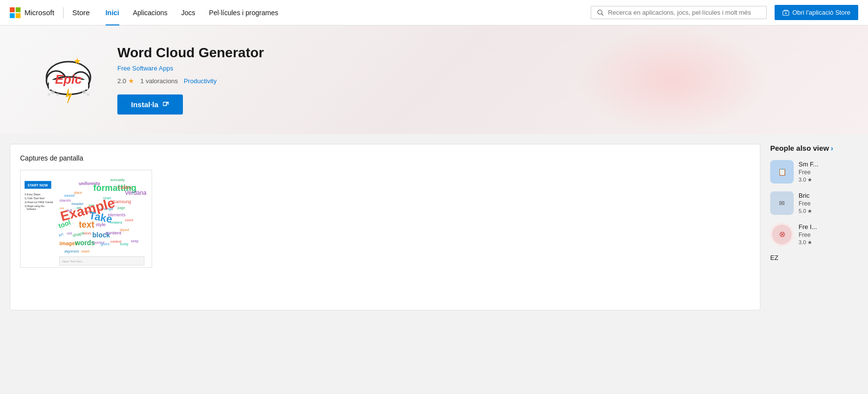  Describe the element at coordinates (192, 13) in the screenshot. I see `nav-links: Inici Aplicacions Jocs Pel·lícules i pro…` at that location.